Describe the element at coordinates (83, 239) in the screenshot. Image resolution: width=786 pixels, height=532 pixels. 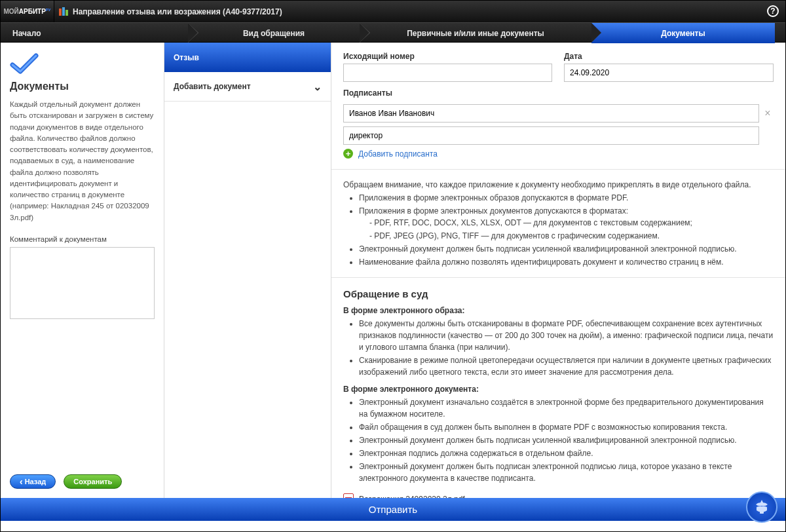
I see `comment-label: Комментарий к документам` at that location.